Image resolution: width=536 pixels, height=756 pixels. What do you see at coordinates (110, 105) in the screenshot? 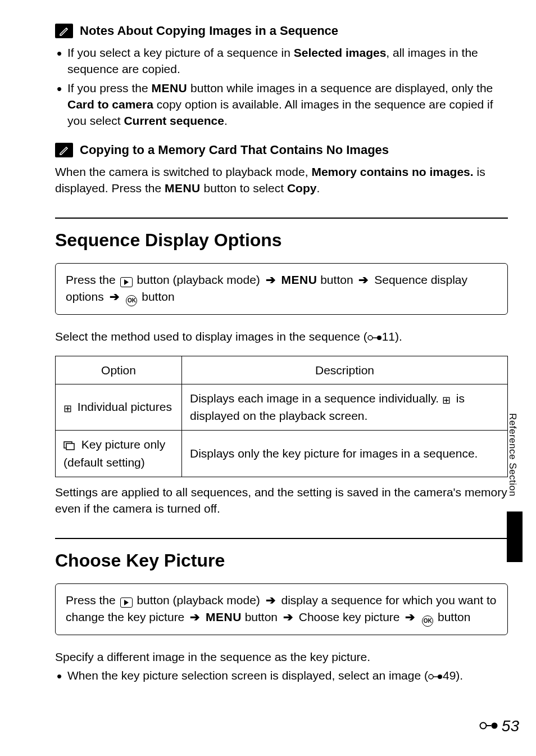
I see `bold-text: Card to camera` at bounding box center [110, 105].